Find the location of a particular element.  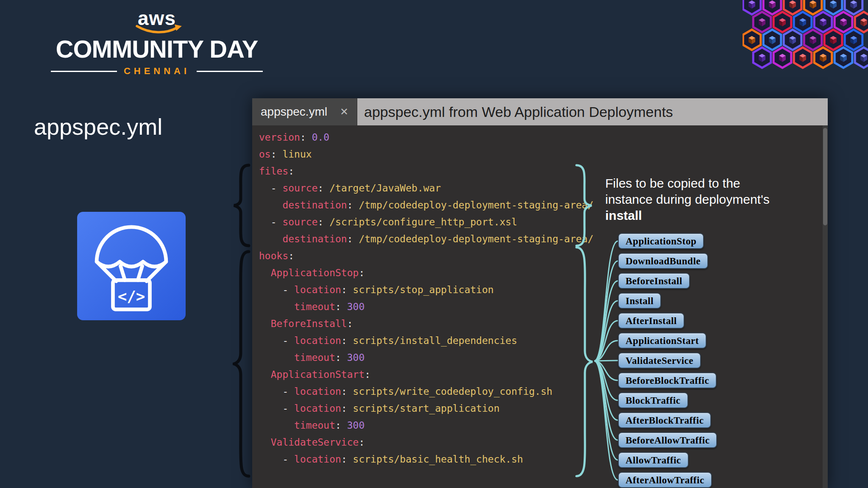

code-line: ApplicationStart: is located at coordinates (543, 374).